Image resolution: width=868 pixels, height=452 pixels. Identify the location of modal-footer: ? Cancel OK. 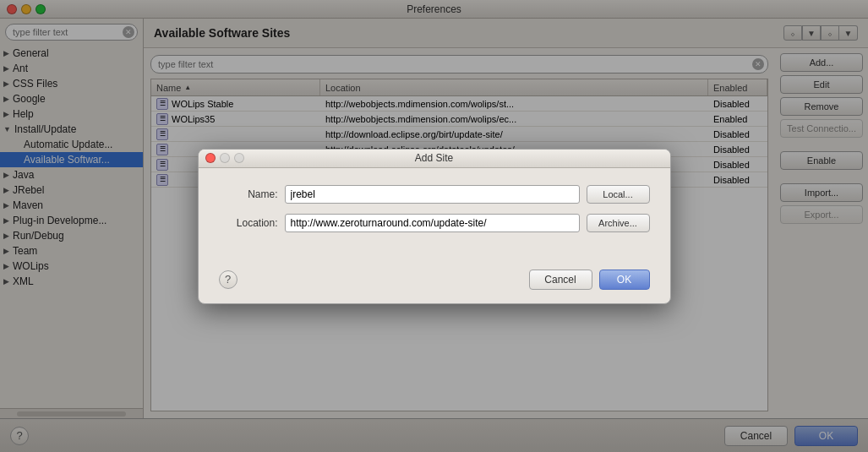
(434, 281).